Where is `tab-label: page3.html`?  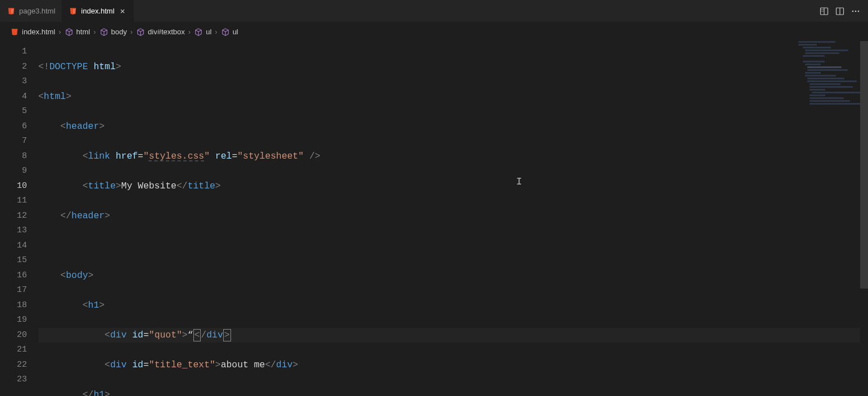 tab-label: page3.html is located at coordinates (37, 11).